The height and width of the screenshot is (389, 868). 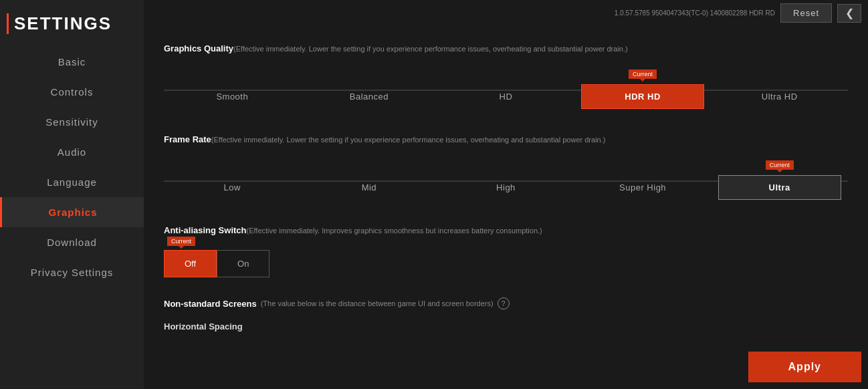 What do you see at coordinates (506, 314) in the screenshot?
I see `nonstandard-section: Non-standard Screens(The value below is …` at bounding box center [506, 314].